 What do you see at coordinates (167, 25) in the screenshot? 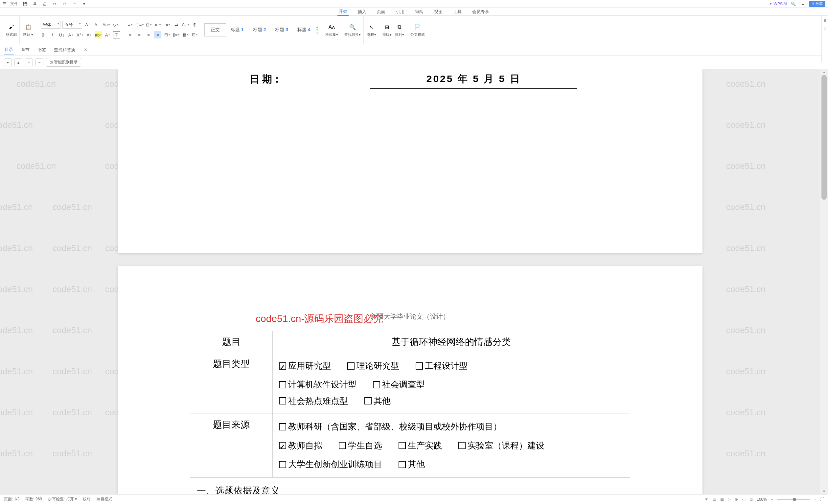
I see `indent-inc-button: ⇥` at bounding box center [167, 25].